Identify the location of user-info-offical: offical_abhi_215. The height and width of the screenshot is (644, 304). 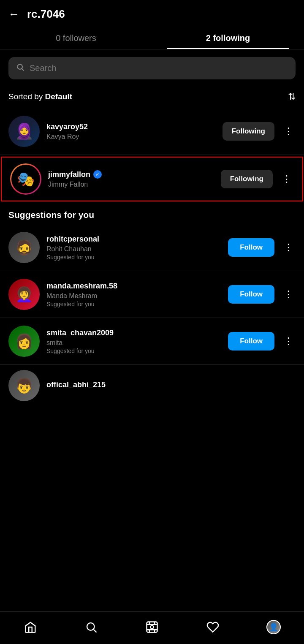
(171, 386).